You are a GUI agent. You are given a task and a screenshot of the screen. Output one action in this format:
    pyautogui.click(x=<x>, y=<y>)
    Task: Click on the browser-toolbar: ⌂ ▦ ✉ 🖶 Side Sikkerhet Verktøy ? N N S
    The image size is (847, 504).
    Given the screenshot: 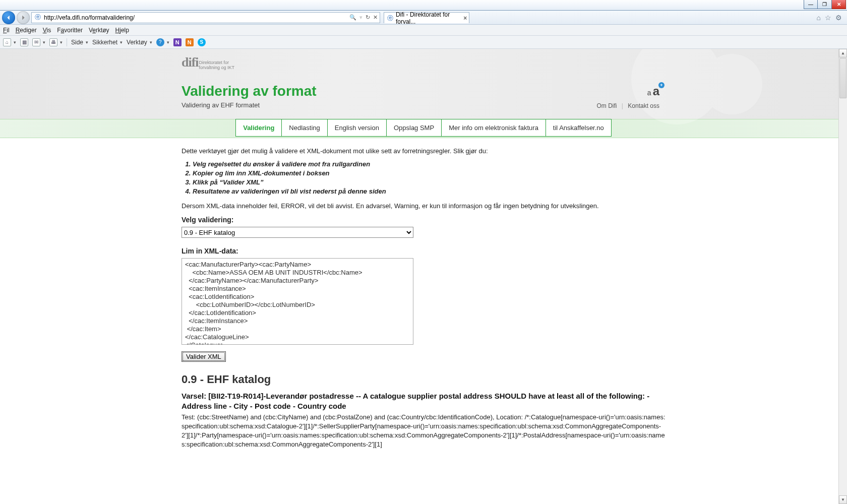 What is the action you would take?
    pyautogui.click(x=424, y=42)
    